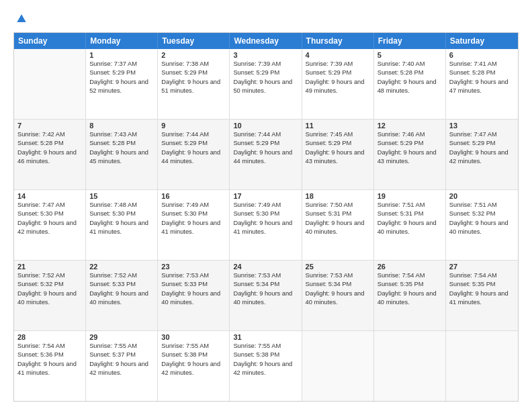  Describe the element at coordinates (193, 154) in the screenshot. I see `cal-cell-2-3: 9Sunrise: 7:44 AM Sunset: 5:29 PM Daylig…` at that location.